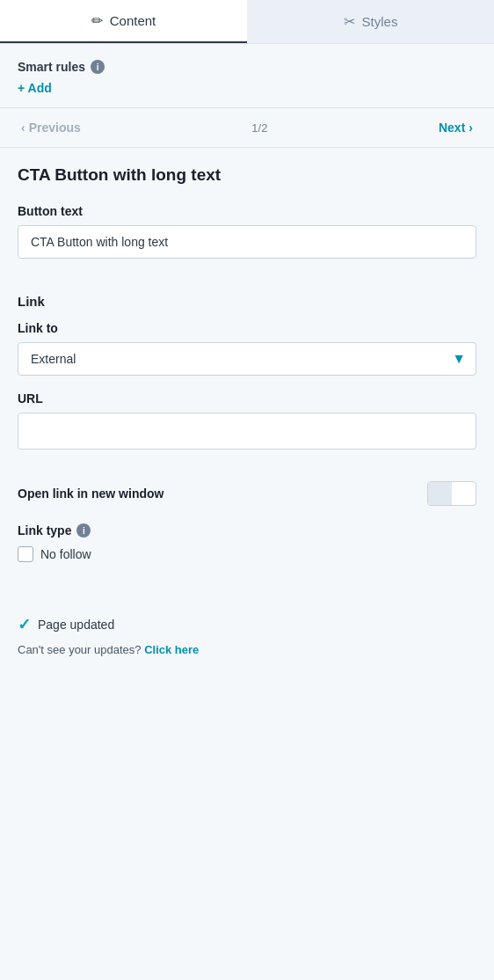 This screenshot has width=494, height=980. What do you see at coordinates (455, 128) in the screenshot?
I see `next-button: Next ›` at bounding box center [455, 128].